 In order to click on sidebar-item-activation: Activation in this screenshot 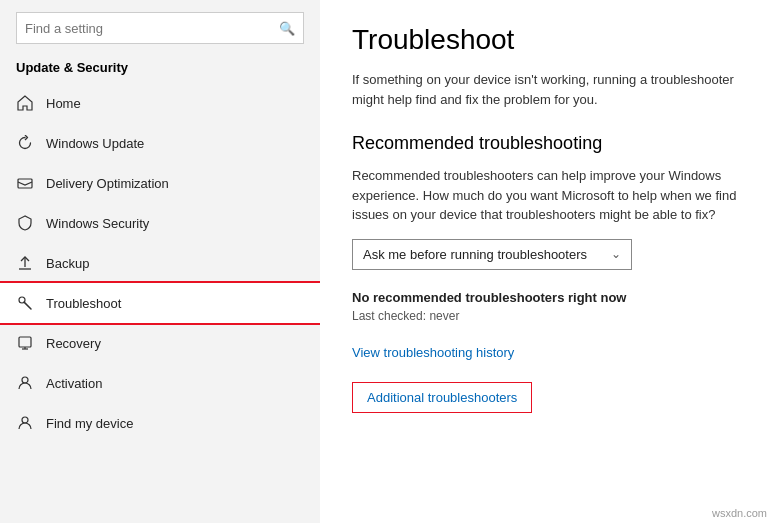, I will do `click(160, 383)`.